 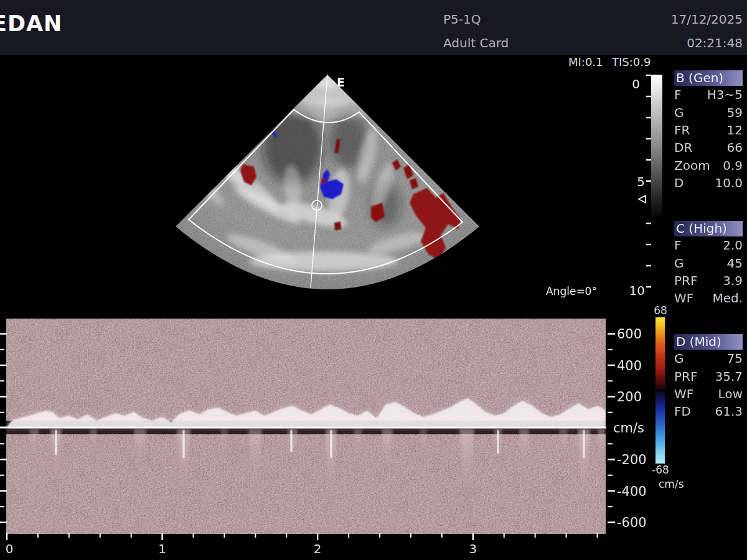 What do you see at coordinates (708, 358) in the screenshot?
I see `panel-row: G75` at bounding box center [708, 358].